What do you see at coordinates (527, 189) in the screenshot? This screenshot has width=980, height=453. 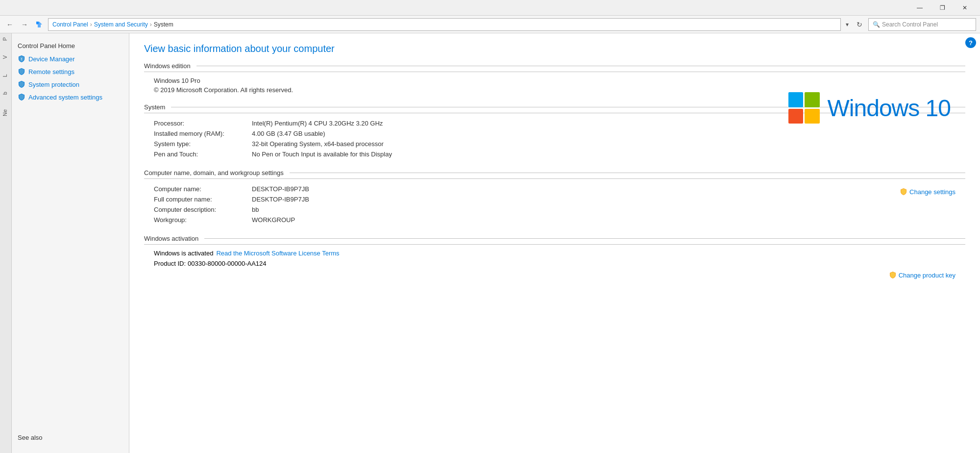 I see `computer-name-row: Computer name: DESKTOP-IB9P7JB` at bounding box center [527, 189].